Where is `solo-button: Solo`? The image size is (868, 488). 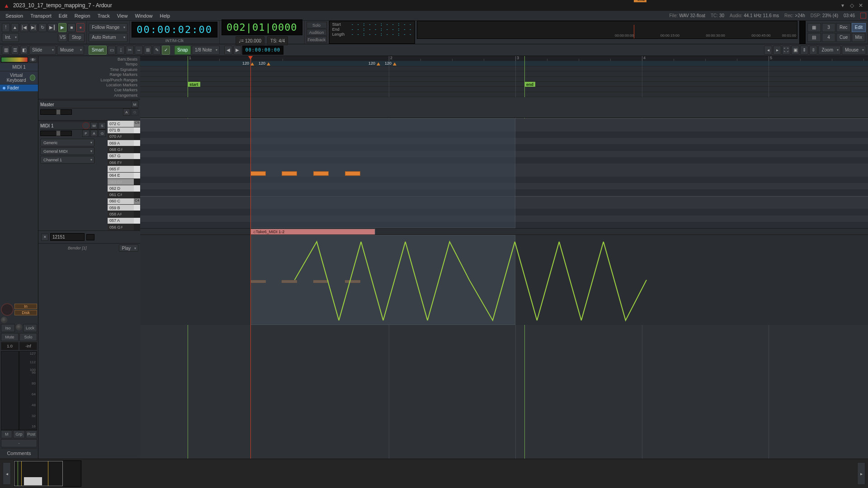 solo-button: Solo is located at coordinates (28, 337).